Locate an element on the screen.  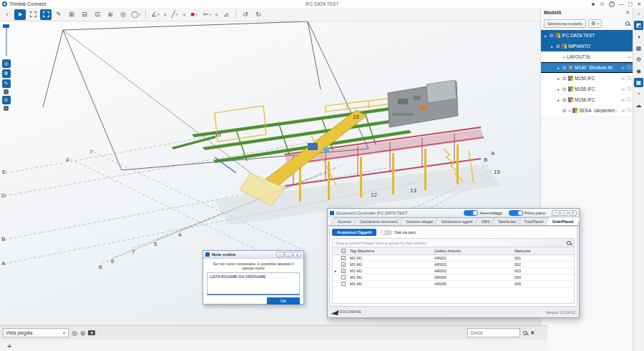
status-icon: ⊙ is located at coordinates (602, 4).